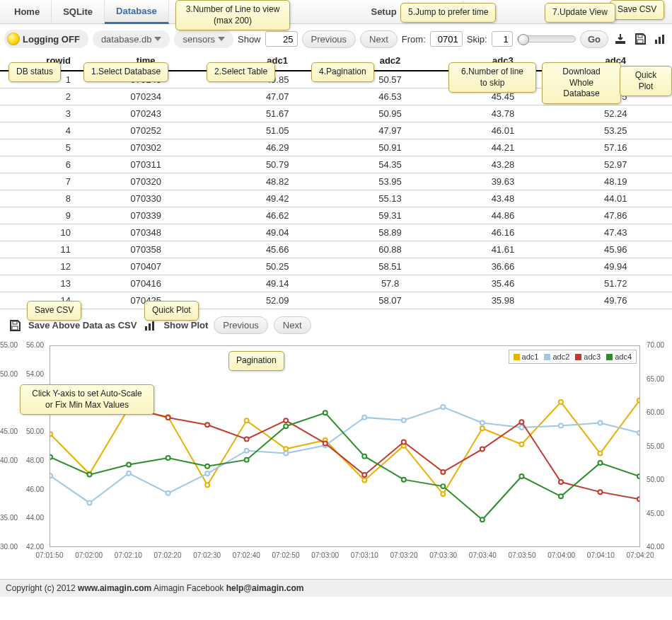 This screenshot has height=620, width=672. Describe the element at coordinates (265, 588) in the screenshot. I see `footer-email-link: help@aimagin.com` at that location.